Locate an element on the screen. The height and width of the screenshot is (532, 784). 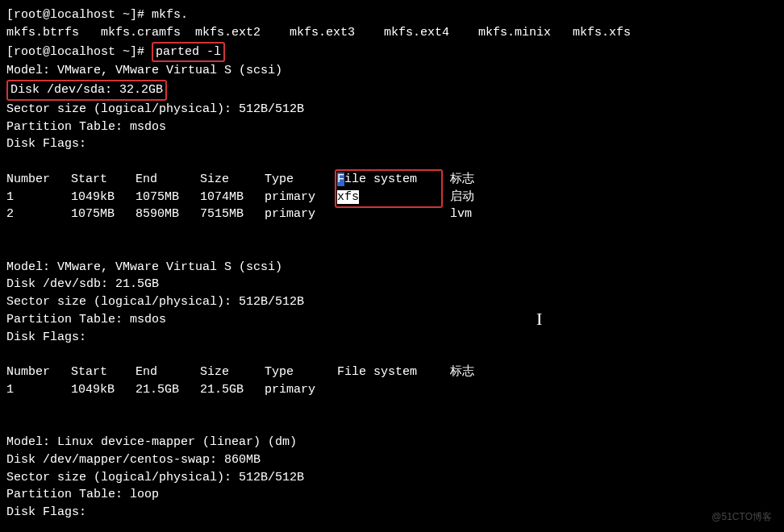
fs-rest: ile system is located at coordinates (381, 179).